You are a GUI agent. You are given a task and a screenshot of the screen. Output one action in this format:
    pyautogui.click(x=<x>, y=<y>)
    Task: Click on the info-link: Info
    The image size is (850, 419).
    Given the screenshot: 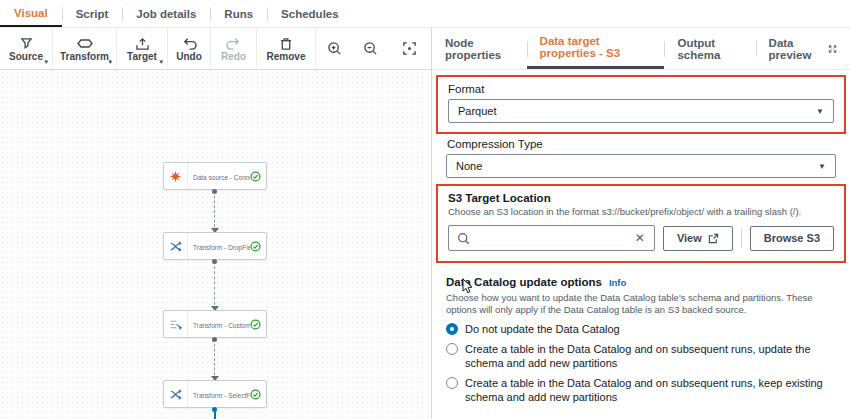 What is the action you would take?
    pyautogui.click(x=618, y=282)
    